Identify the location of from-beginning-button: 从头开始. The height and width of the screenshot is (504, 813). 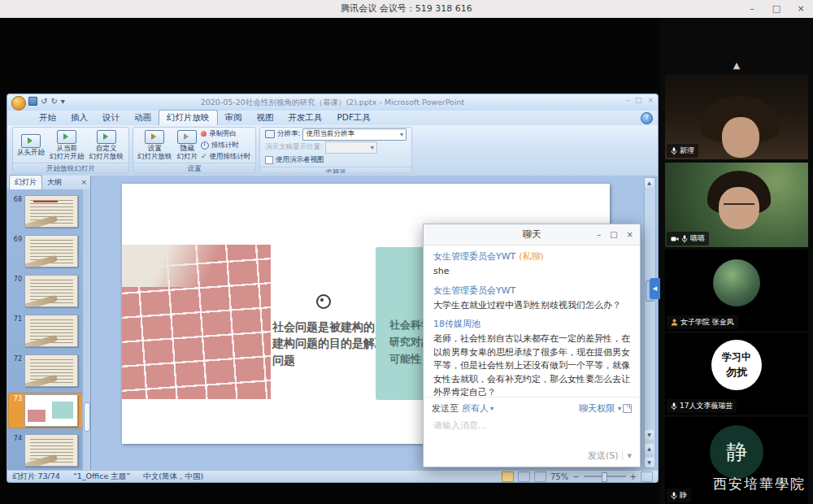
(31, 146).